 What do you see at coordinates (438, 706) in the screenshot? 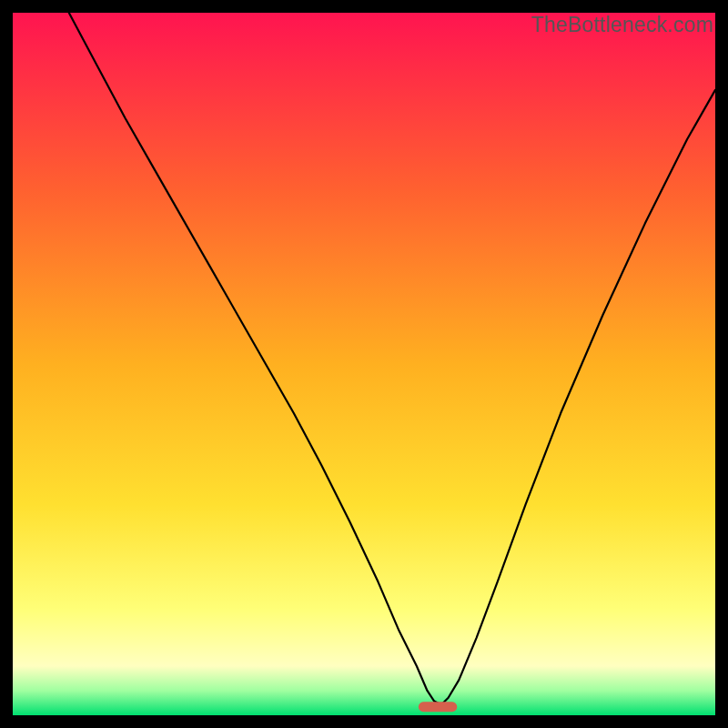
I see `optimum-marker` at bounding box center [438, 706].